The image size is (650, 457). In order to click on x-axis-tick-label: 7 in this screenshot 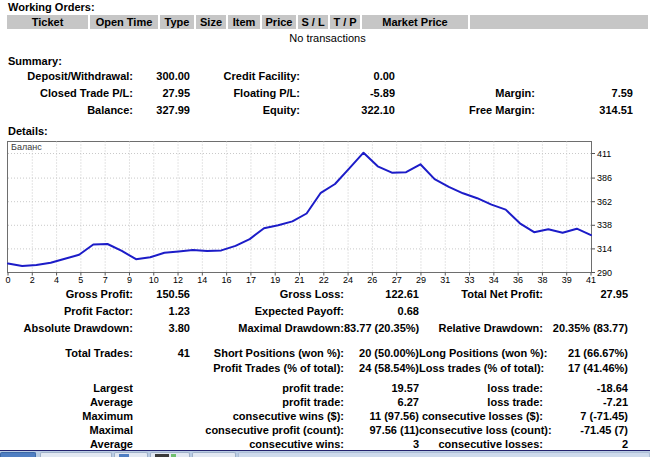, I will do `click(106, 280)`.